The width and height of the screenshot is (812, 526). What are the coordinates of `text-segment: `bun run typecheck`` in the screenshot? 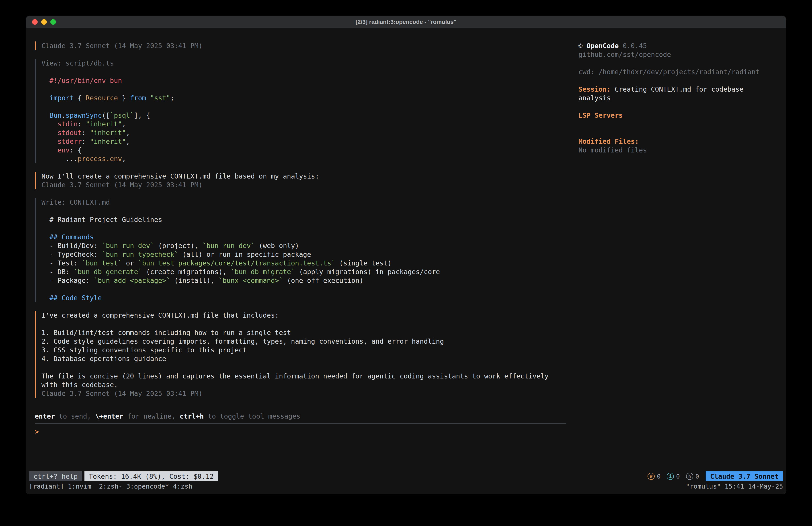 It's located at (140, 255).